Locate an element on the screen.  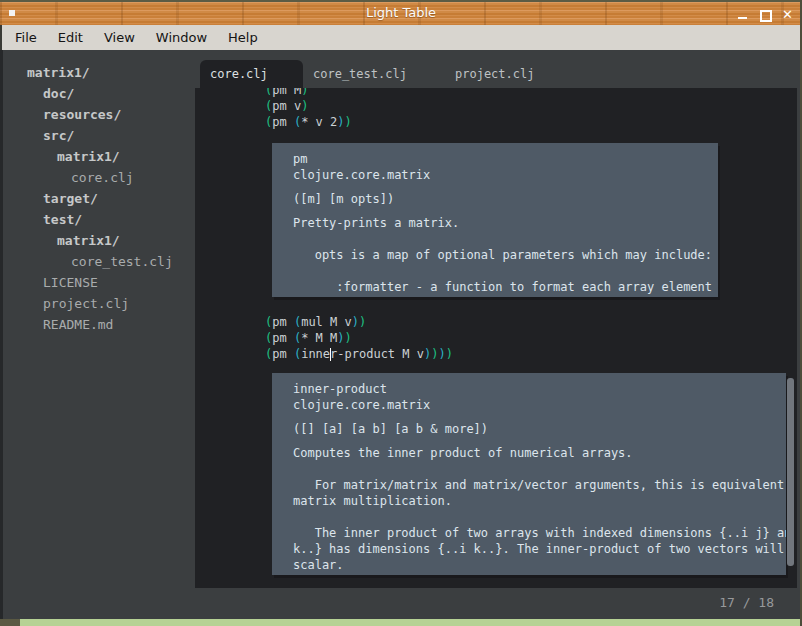
doc-paragraph: inner-productclojure.core.matrix is located at coordinates (540, 397).